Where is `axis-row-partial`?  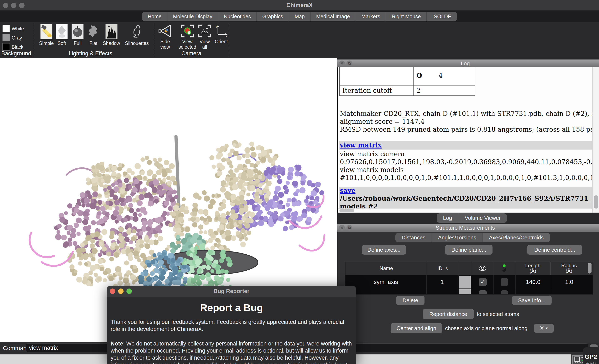
axis-row-partial is located at coordinates (469, 292).